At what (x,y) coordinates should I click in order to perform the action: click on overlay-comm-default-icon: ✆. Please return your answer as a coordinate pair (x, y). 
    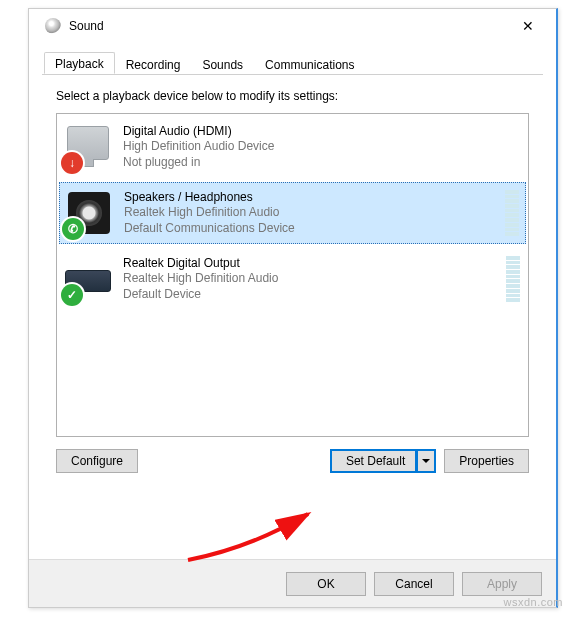
    Looking at the image, I should click on (73, 229).